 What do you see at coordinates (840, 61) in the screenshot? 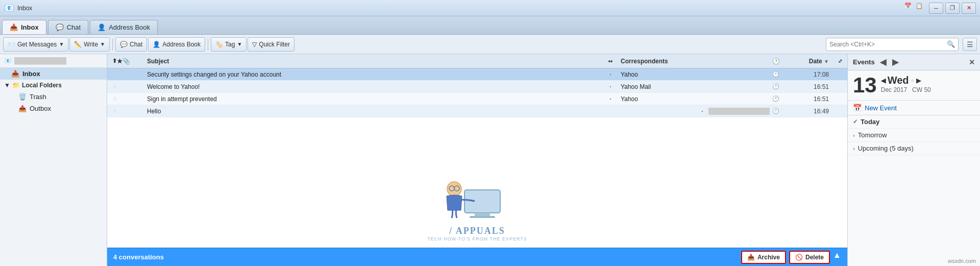
I see `col-header-expand: ⤢` at bounding box center [840, 61].